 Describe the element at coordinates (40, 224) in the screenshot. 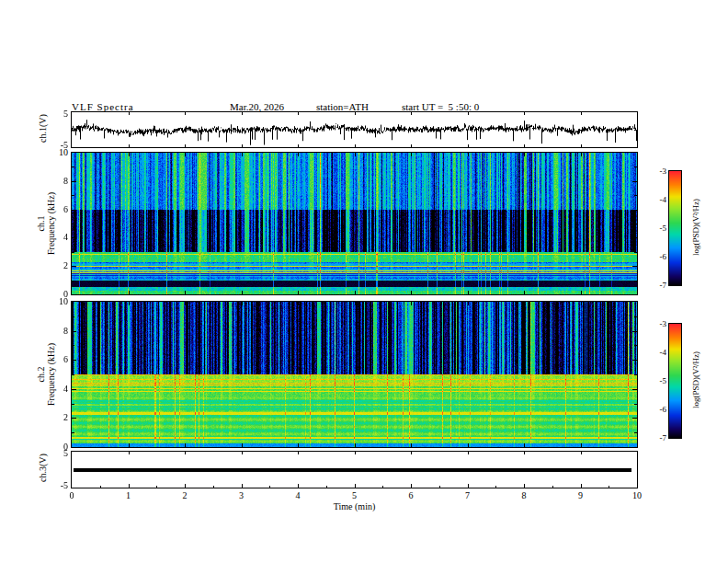

I see `ch1-axis-channel-label: ch.1` at that location.